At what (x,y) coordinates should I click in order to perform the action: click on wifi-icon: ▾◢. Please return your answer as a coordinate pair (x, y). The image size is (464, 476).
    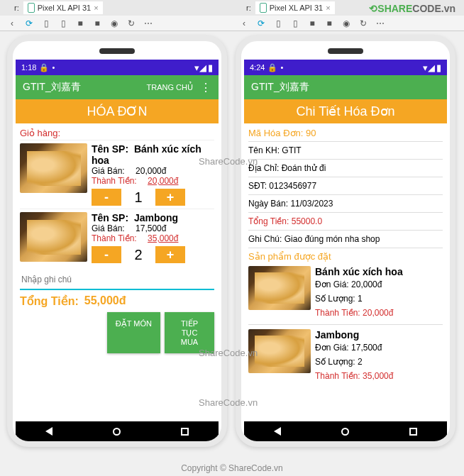
    Looking at the image, I should click on (200, 68).